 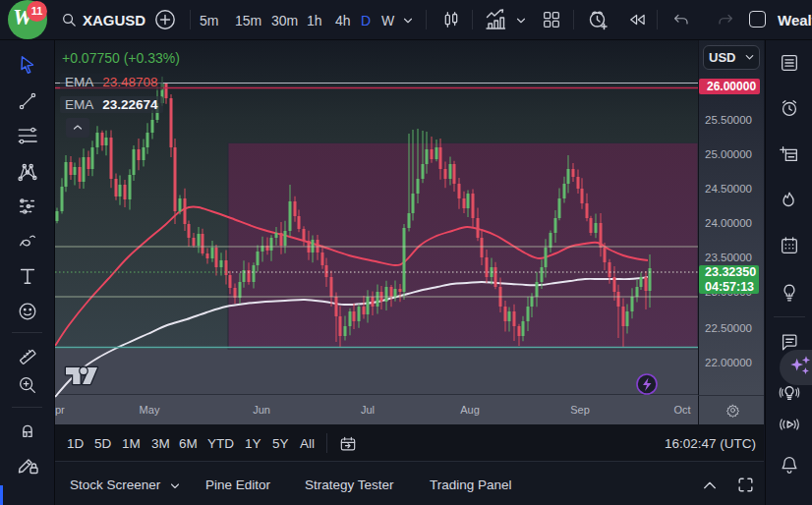 What do you see at coordinates (261, 410) in the screenshot?
I see `svg-text: Jun` at bounding box center [261, 410].